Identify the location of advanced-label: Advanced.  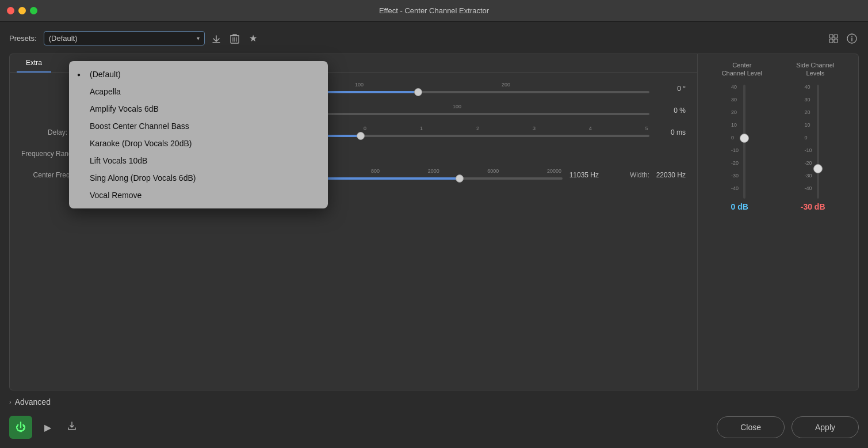
(33, 402).